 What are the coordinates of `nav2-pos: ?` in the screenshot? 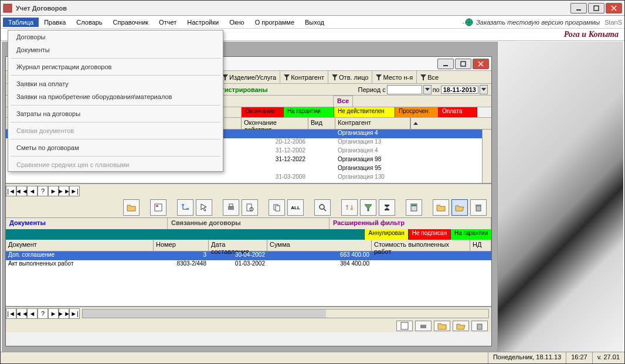 It's located at (43, 314).